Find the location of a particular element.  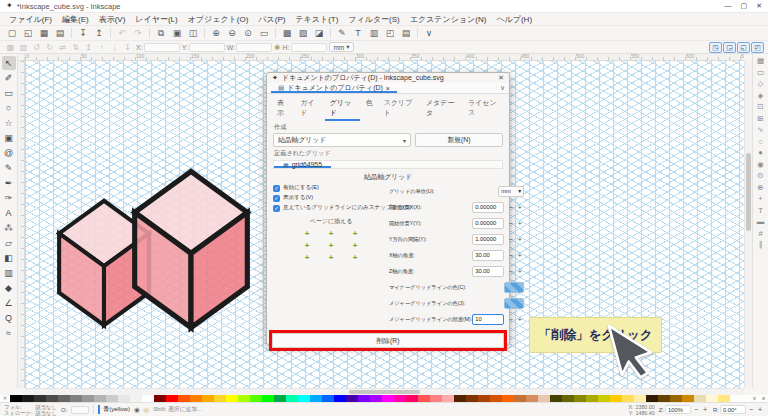

maximize-button: ▢ is located at coordinates (744, 6).